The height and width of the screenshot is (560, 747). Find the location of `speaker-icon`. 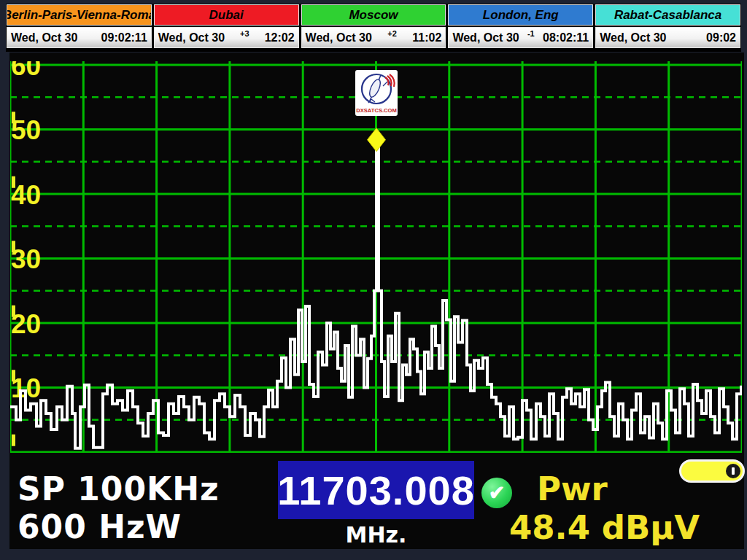

speaker-icon is located at coordinates (733, 471).